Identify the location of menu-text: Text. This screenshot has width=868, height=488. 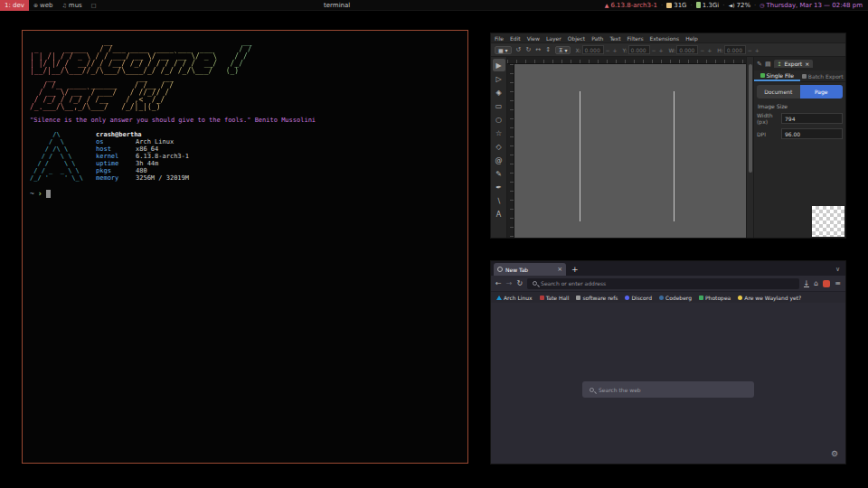
(615, 38).